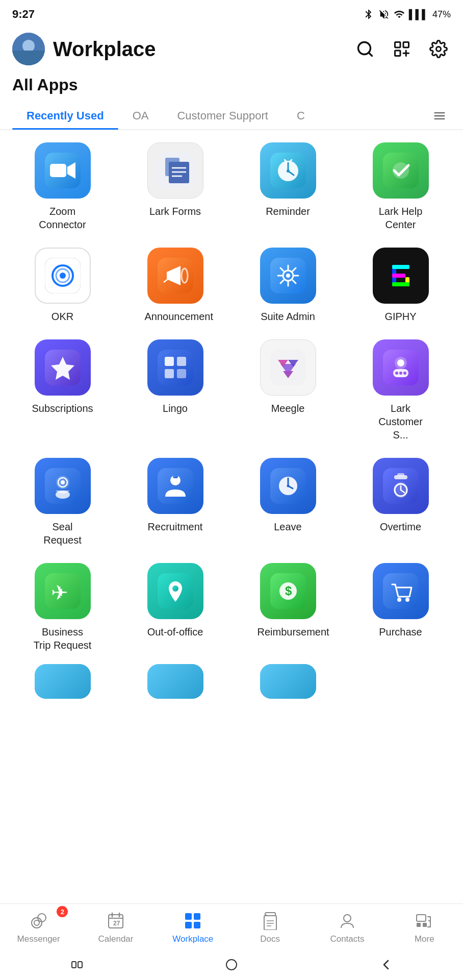  What do you see at coordinates (115, 939) in the screenshot?
I see `nav-calendar-label: Calendar` at bounding box center [115, 939].